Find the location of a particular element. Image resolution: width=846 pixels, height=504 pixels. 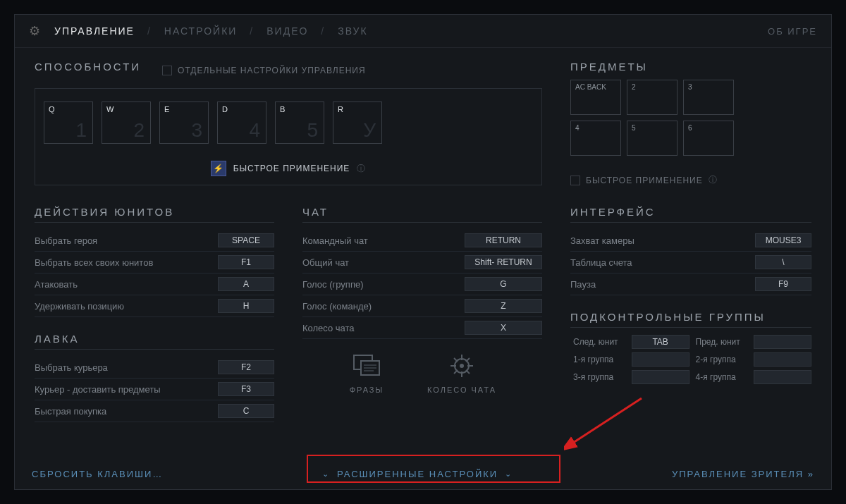

item-key-slot: 2 is located at coordinates (652, 97).